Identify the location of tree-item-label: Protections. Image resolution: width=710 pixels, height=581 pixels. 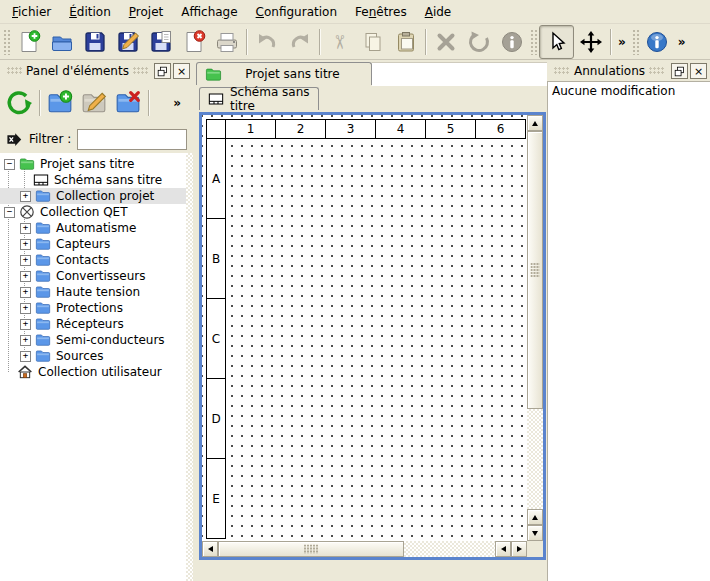
(90, 308).